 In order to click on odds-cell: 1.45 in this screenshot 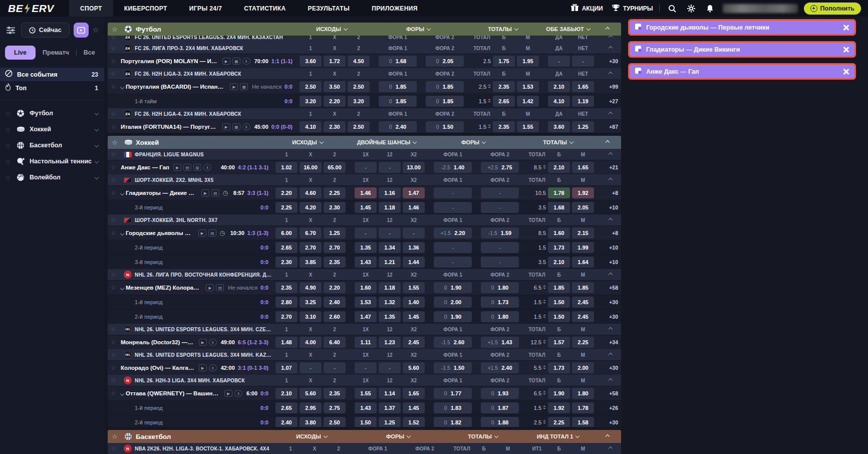, I will do `click(414, 408)`.